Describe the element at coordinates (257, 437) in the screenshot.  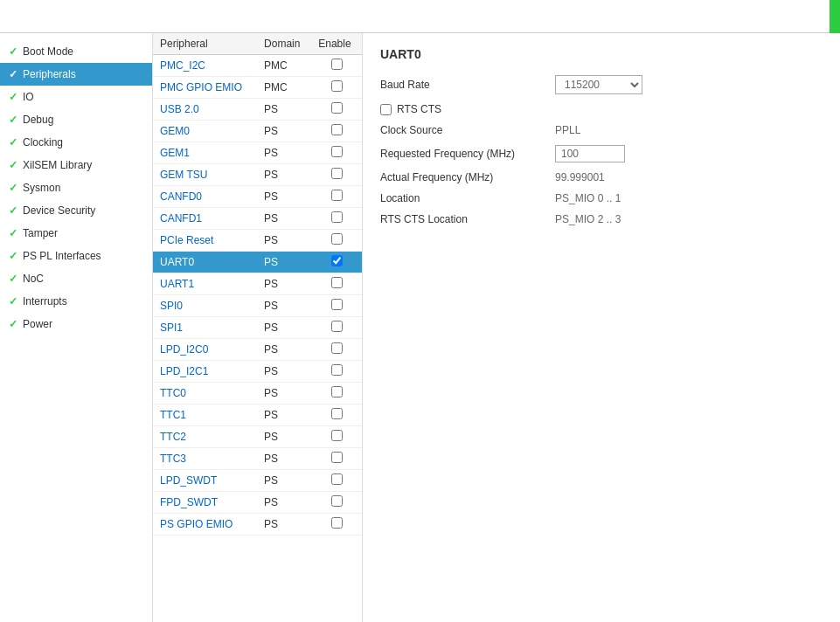
I see `table-row: TTC2PS` at that location.